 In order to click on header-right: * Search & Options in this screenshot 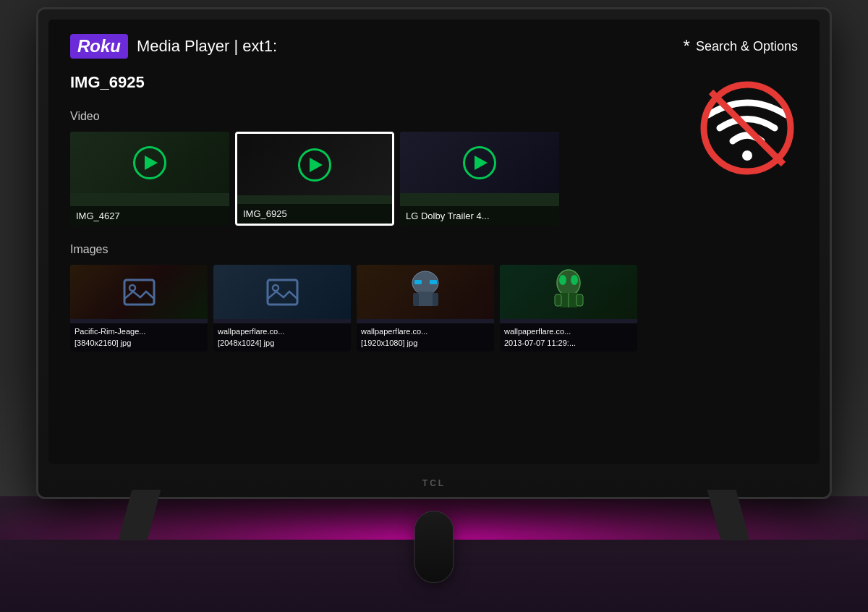, I will do `click(741, 46)`.